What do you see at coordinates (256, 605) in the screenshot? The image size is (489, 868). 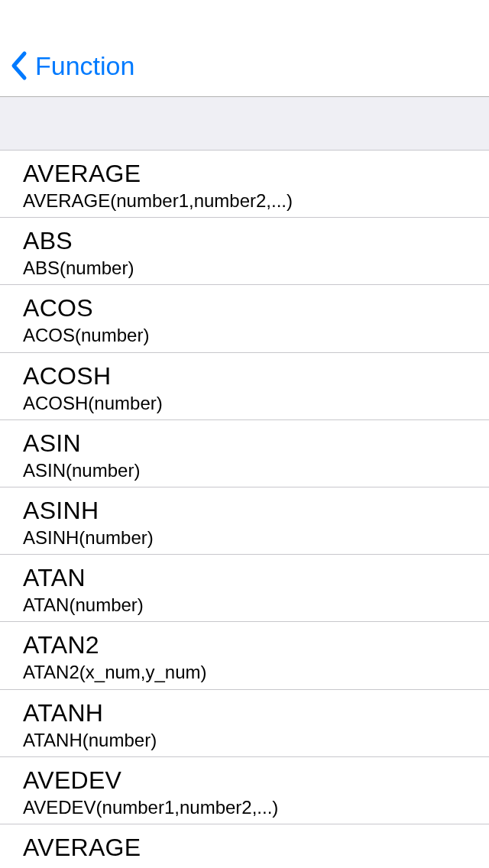 I see `function-signature: ATAN(number)` at bounding box center [256, 605].